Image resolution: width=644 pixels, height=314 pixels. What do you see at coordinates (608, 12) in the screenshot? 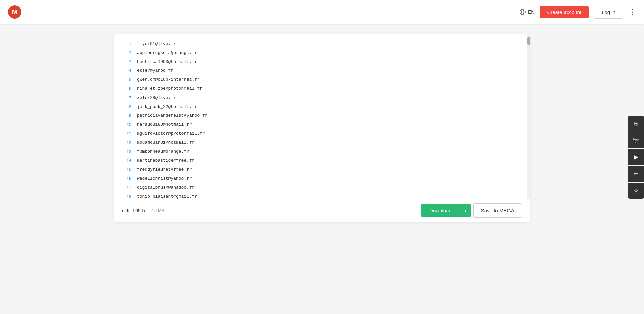
I see `login-button: Log in` at bounding box center [608, 12].